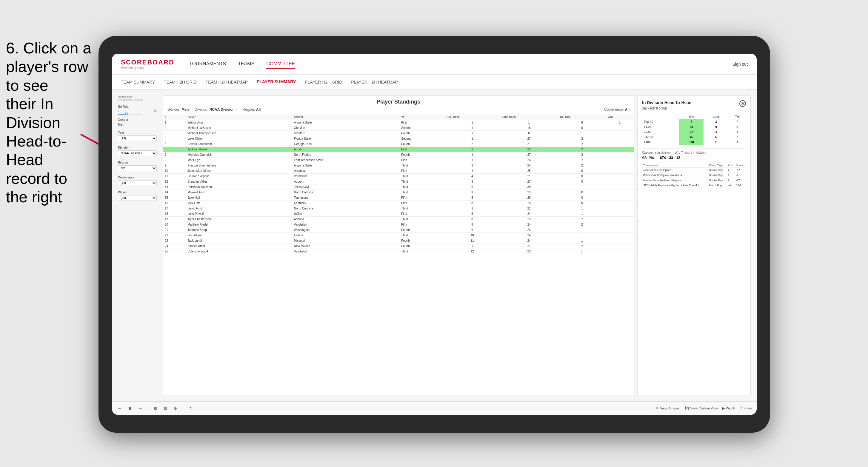 The height and width of the screenshot is (467, 868). I want to click on view-icon: 👁, so click(657, 408).